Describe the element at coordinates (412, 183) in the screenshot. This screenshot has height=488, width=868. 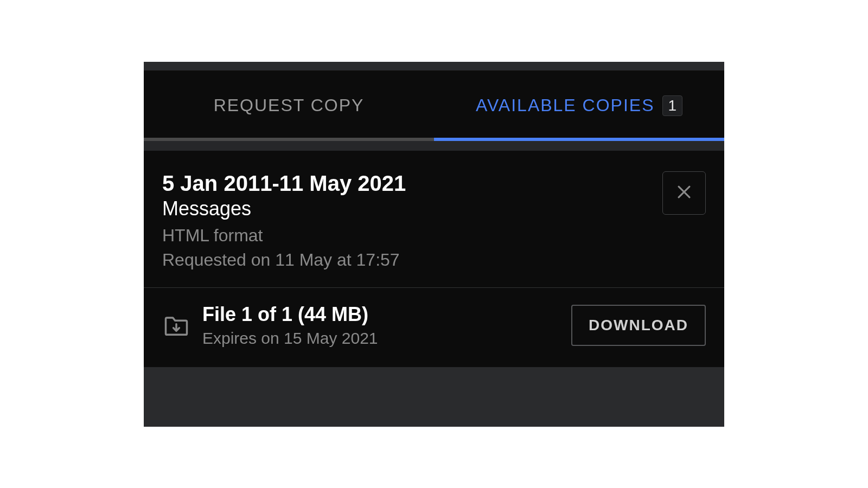
I see `copy-date-range: 5 Jan 2011-11 May 2021` at that location.